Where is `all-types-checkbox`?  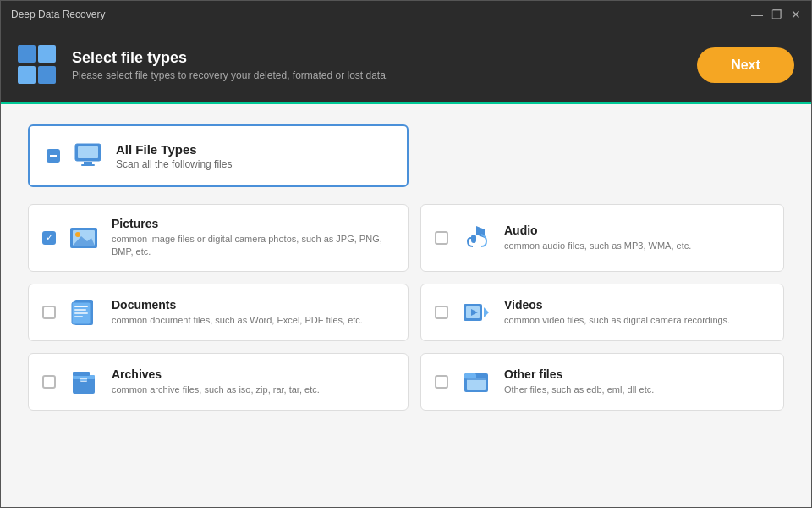
all-types-checkbox is located at coordinates (53, 156).